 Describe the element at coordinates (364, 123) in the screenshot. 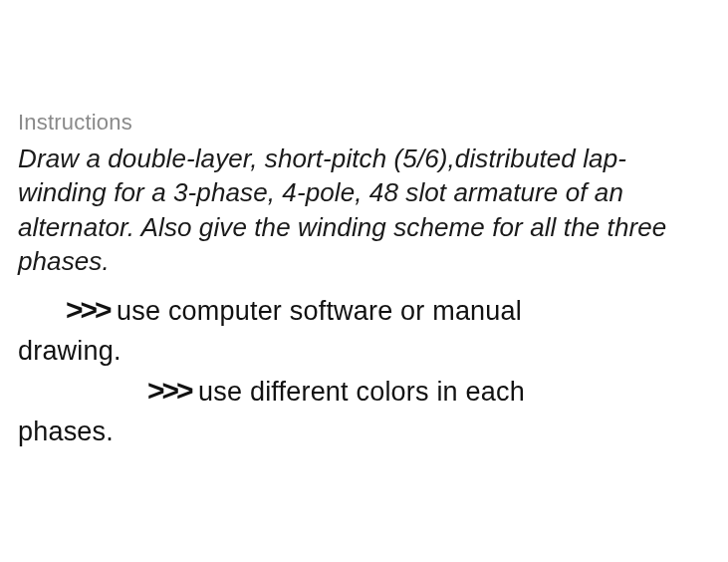

I see `instructions-label: Instructions` at that location.